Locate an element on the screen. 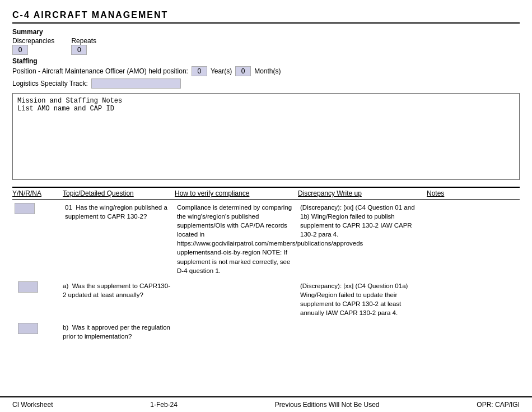 The height and width of the screenshot is (412, 532). logistics-input is located at coordinates (136, 84).